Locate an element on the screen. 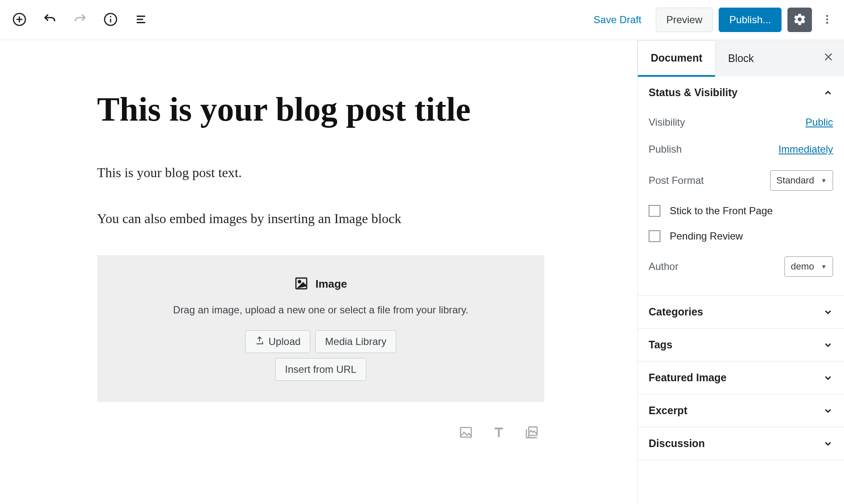 The width and height of the screenshot is (844, 504). pending-review-checkbox is located at coordinates (655, 236).